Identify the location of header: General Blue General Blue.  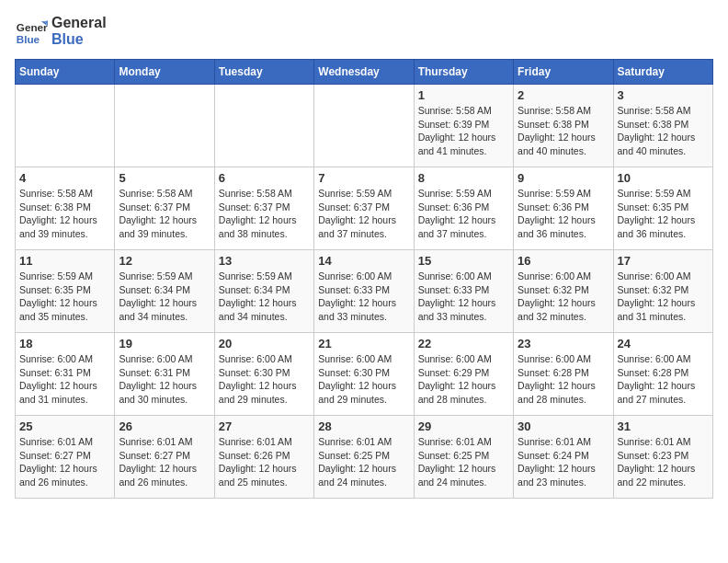
(364, 31).